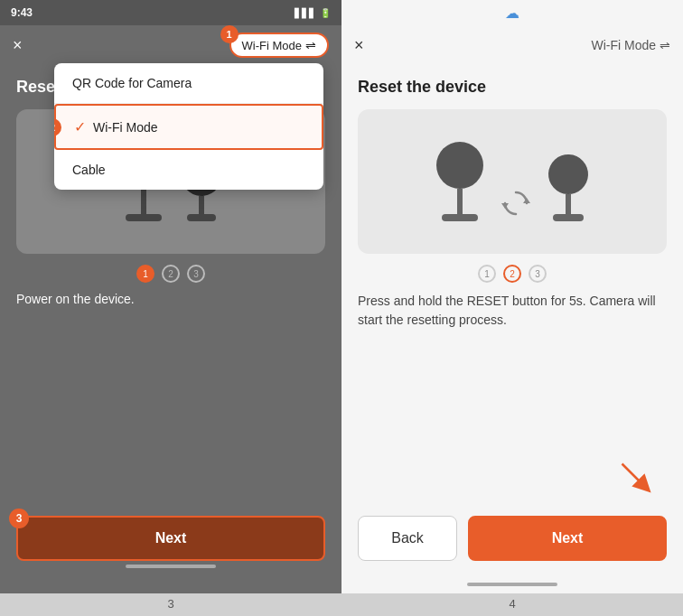  I want to click on mode-dropdown: QR Code for Camera 2 ✓ Wi-Fi Mode Cable, so click(189, 126).